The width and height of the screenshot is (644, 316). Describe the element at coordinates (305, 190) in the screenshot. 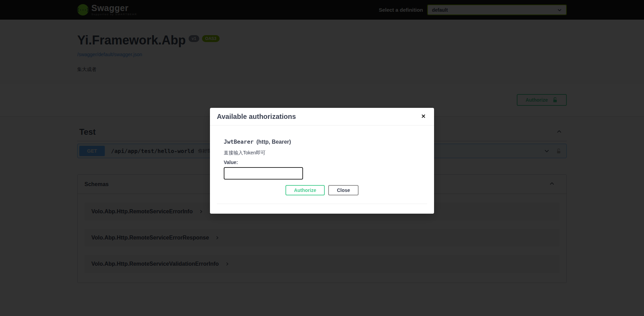

I see `modal-authorize-button: Authorize` at that location.